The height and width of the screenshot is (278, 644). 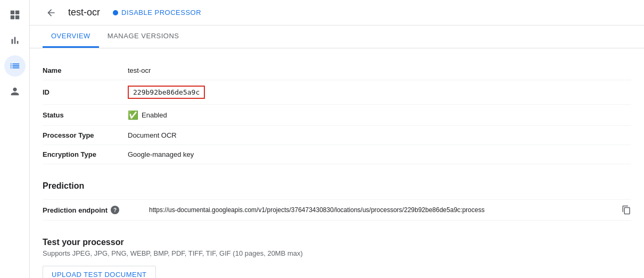 What do you see at coordinates (337, 155) in the screenshot?
I see `info-row-encryption-type: Encryption Type Google-managed key` at bounding box center [337, 155].